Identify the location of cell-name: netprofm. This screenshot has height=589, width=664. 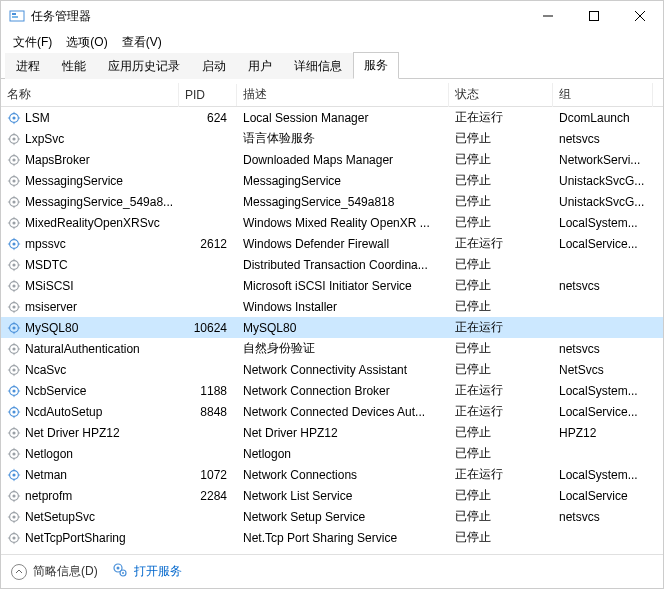
(90, 496).